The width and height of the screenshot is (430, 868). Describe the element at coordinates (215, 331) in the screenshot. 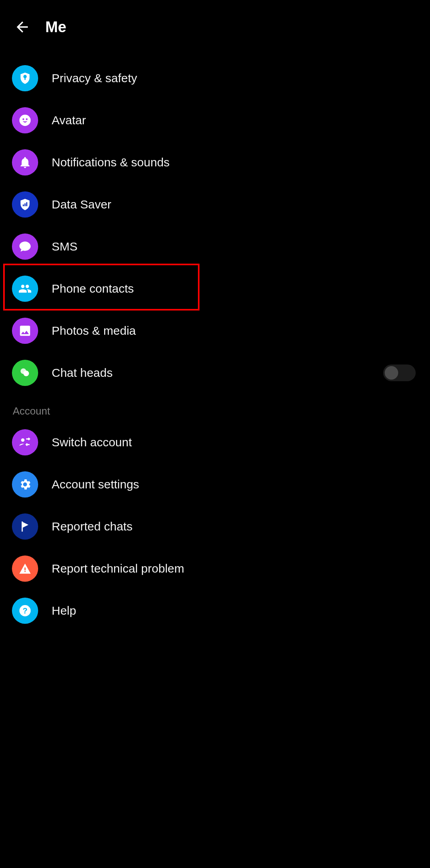

I see `item-photos-media: Photos & media` at that location.